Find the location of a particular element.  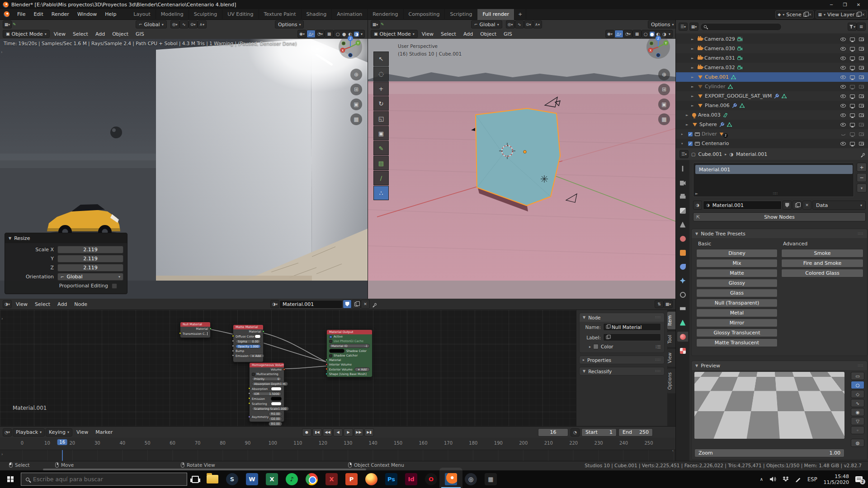

greasepencil-icon: ✎ is located at coordinates (19, 24).